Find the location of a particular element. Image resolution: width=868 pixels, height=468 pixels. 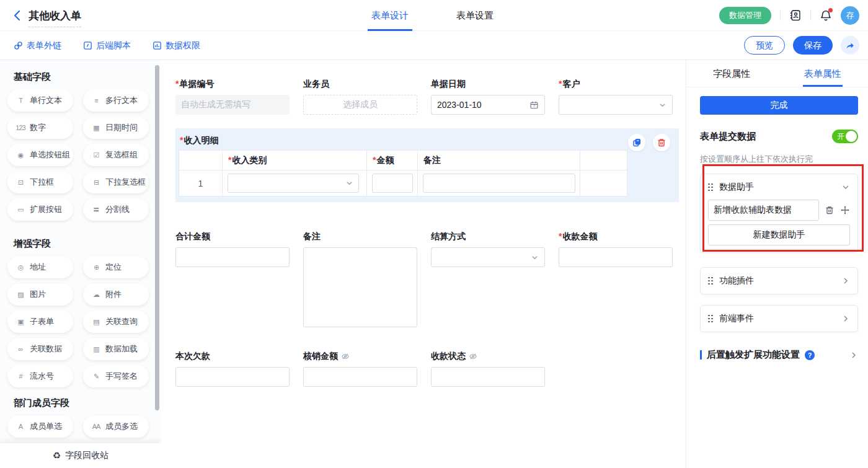

field-type-button: ▤ 关联查询 is located at coordinates (116, 322).